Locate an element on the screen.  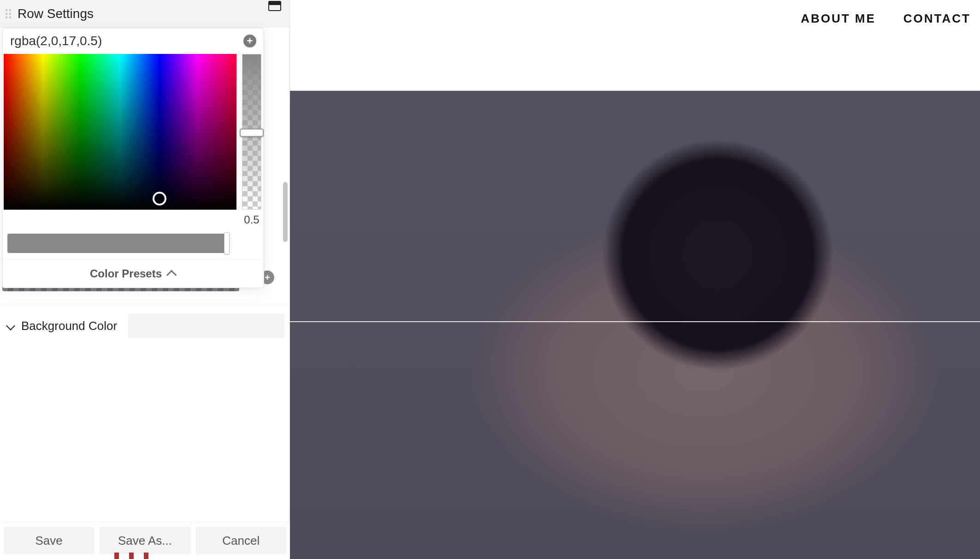
alpha-slider is located at coordinates (252, 132).